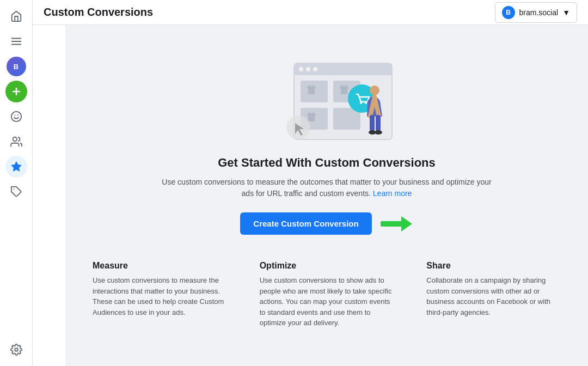 This screenshot has height=366, width=588. Describe the element at coordinates (397, 224) in the screenshot. I see `green-arrow-icon` at that location.